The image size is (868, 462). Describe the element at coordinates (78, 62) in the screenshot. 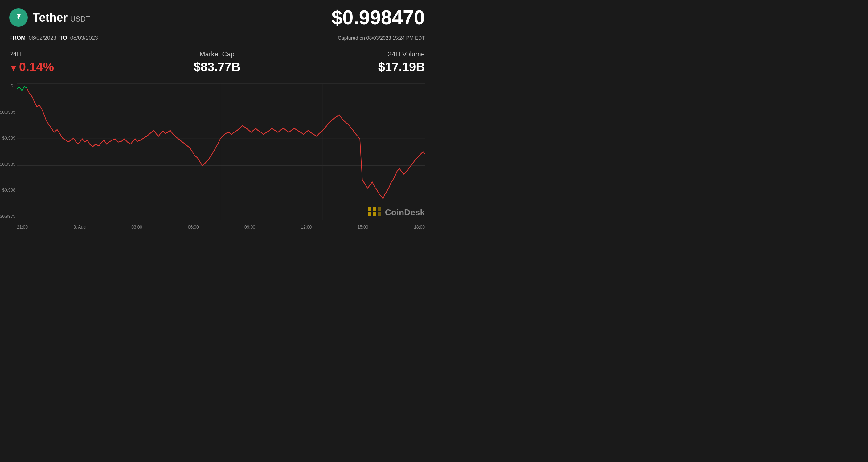

I see `change-stat: 24H ▼0.14%` at that location.